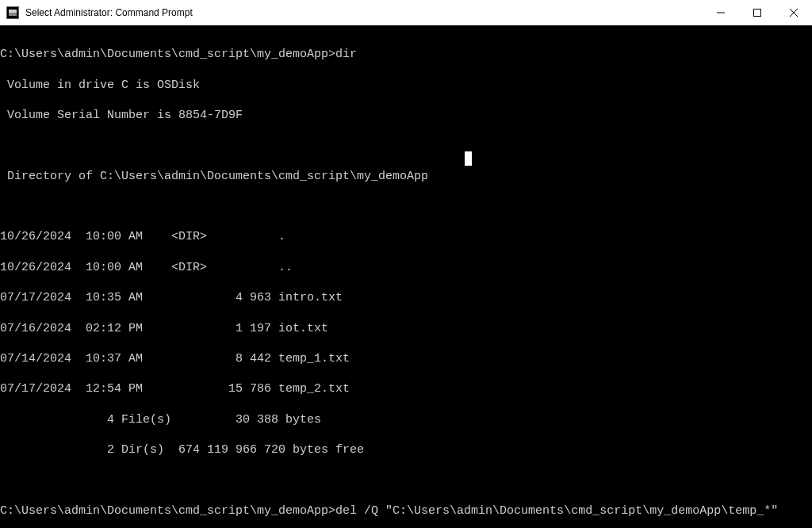 Image resolution: width=812 pixels, height=528 pixels. What do you see at coordinates (406, 268) in the screenshot?
I see `dir-entry: 10/26/2024 10:00 AM <DIR> ..` at bounding box center [406, 268].